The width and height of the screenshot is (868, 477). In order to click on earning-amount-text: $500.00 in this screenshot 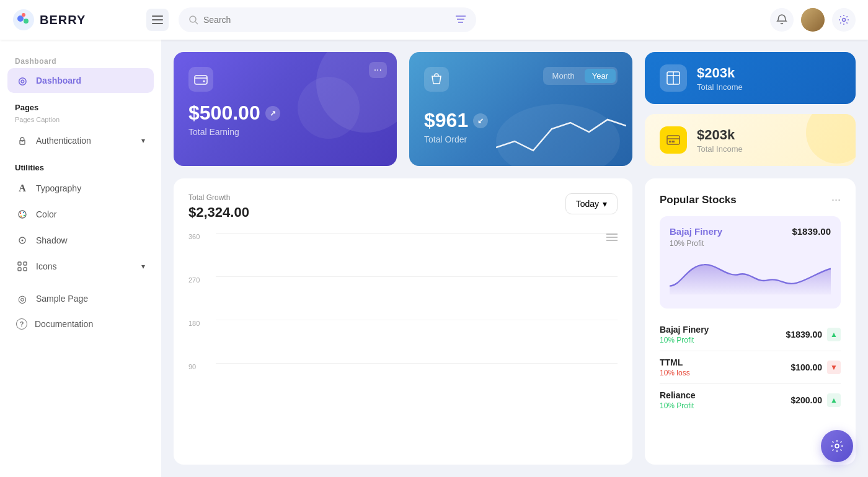, I will do `click(224, 113)`.